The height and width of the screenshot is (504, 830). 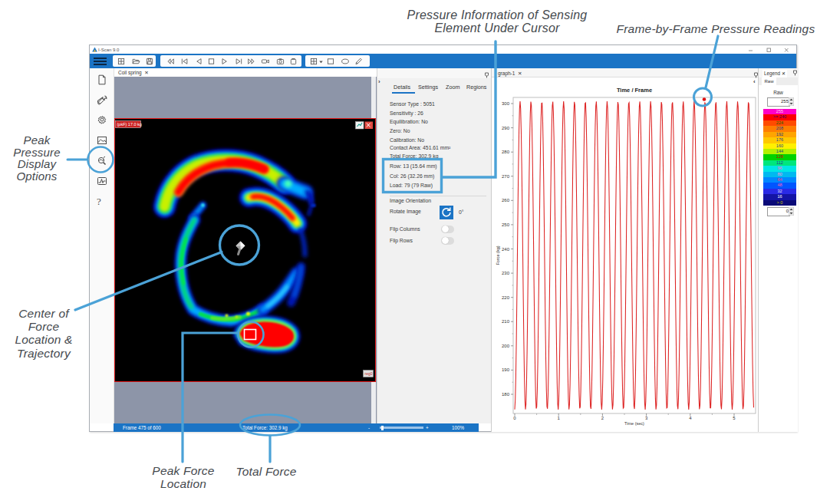 I want to click on svg-text: 270, so click(x=506, y=176).